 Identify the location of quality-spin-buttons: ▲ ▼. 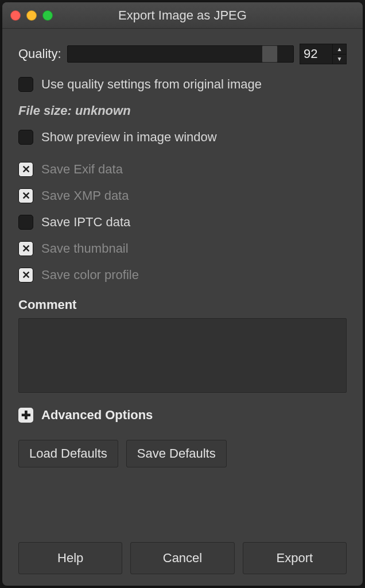
(340, 54).